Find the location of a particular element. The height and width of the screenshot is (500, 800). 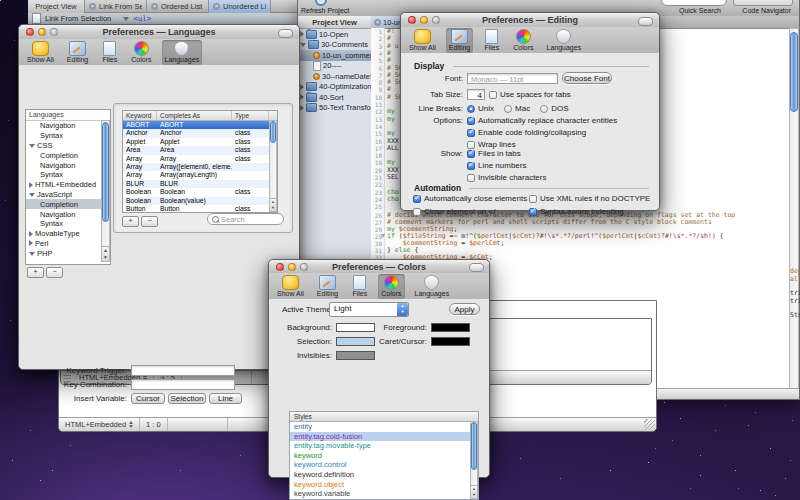

breadcrumb: <ul> is located at coordinates (142, 18).